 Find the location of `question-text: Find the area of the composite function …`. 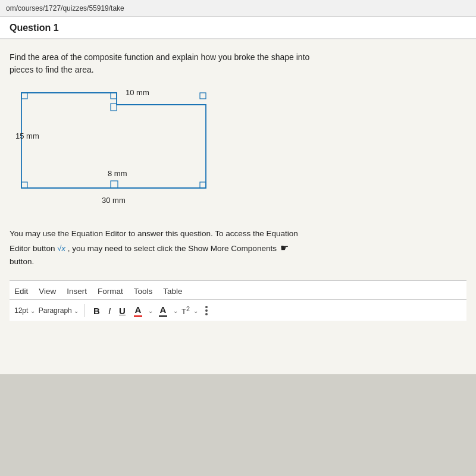

question-text: Find the area of the composite function … is located at coordinates (238, 64).